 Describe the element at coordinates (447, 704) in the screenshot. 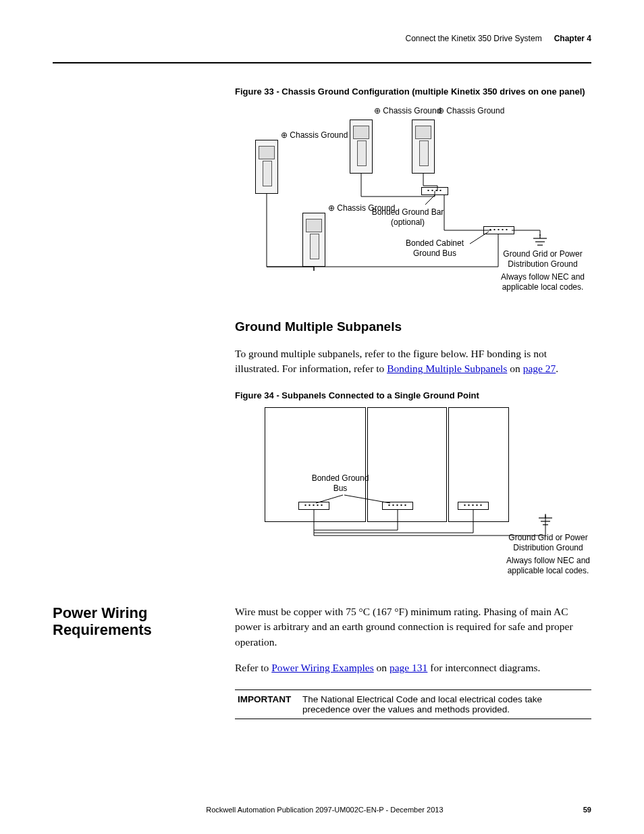

I see `important-text: The National Electrical Code and local e…` at that location.